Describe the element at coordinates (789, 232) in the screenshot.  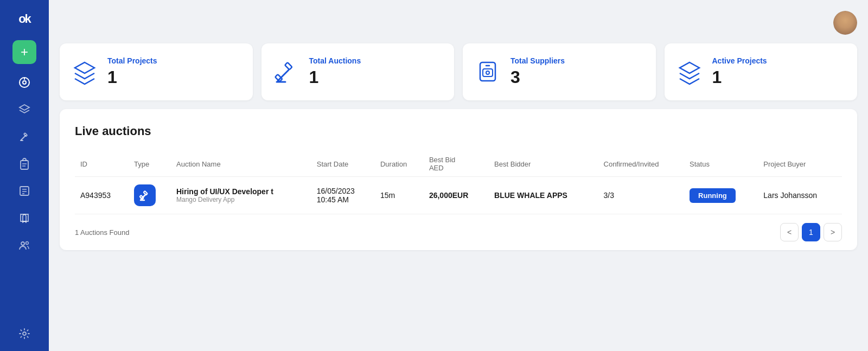
I see `pagination-prev: <` at that location.